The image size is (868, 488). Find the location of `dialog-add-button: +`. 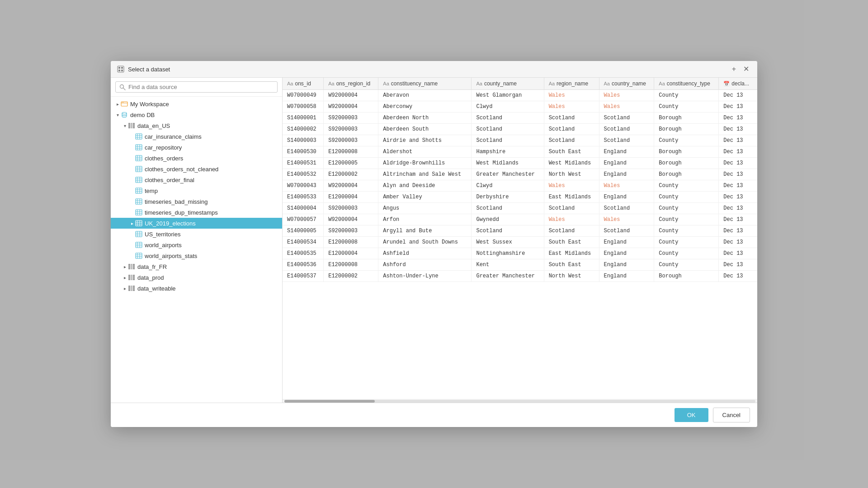

dialog-add-button: + is located at coordinates (734, 69).